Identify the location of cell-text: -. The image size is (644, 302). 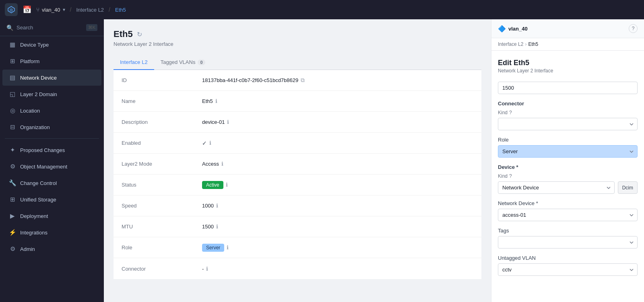
(203, 269).